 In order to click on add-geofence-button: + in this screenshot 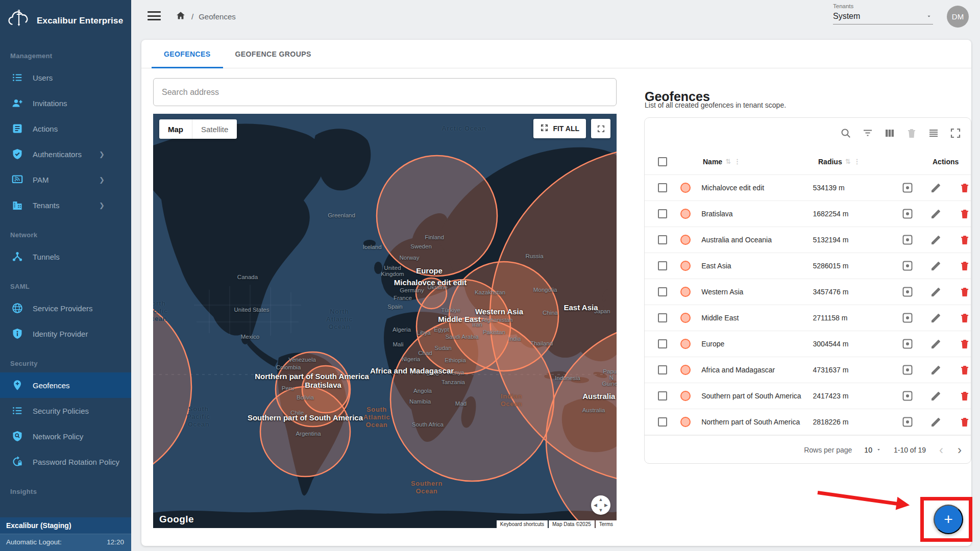, I will do `click(948, 519)`.